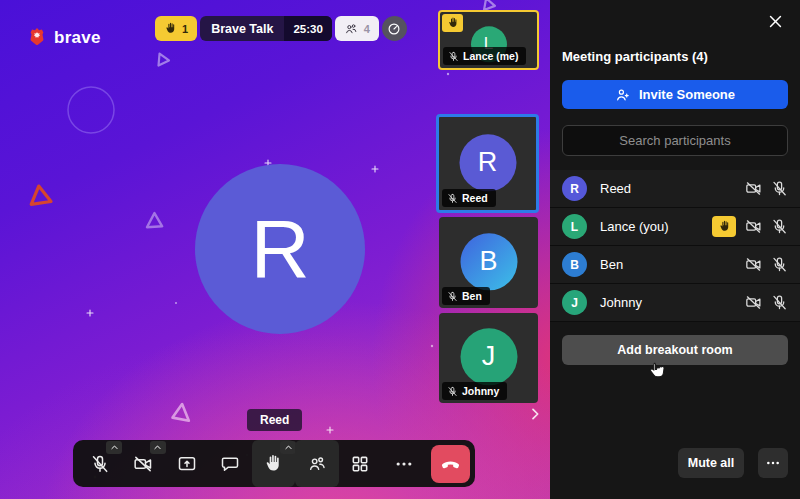  I want to click on share-screen-icon, so click(187, 464).